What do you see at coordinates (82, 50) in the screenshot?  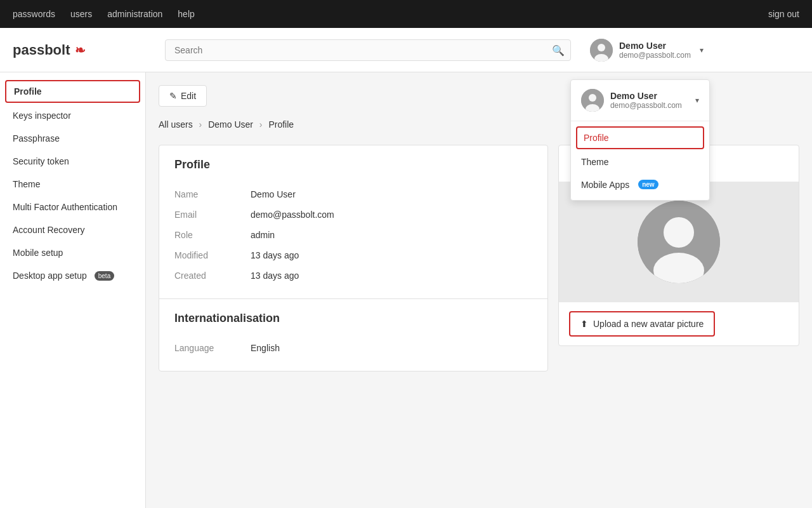 I see `logo: passbolt ❧` at bounding box center [82, 50].